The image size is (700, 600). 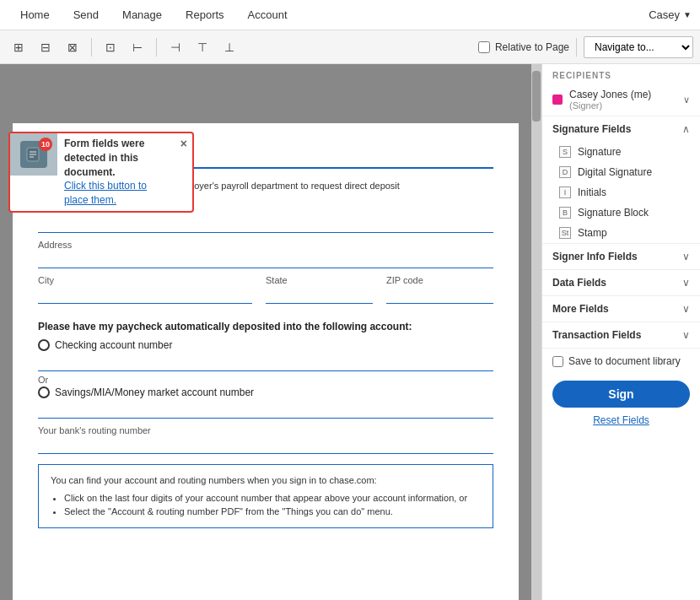 I want to click on address-field: Address, so click(x=266, y=254).